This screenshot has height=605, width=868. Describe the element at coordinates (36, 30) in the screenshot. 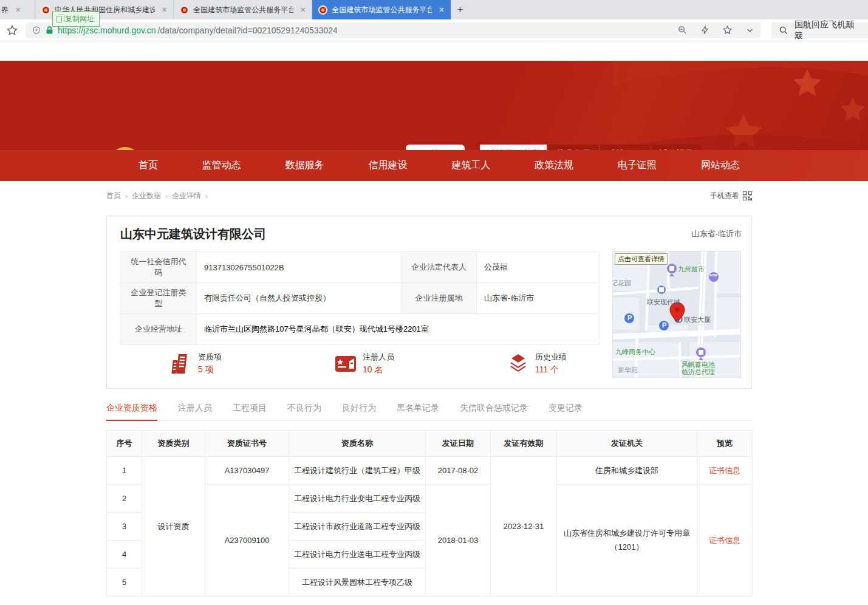

I see `shield-icon` at that location.